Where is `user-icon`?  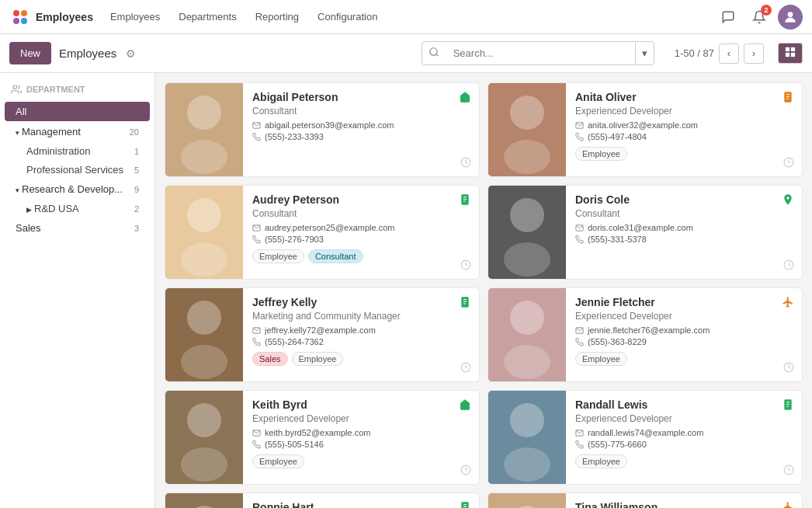
user-icon is located at coordinates (790, 17).